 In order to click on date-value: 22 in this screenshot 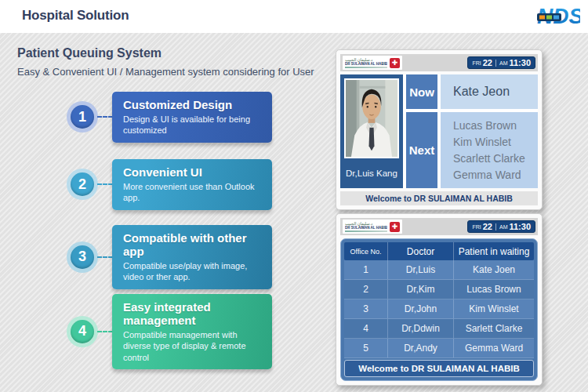, I will do `click(488, 227)`.